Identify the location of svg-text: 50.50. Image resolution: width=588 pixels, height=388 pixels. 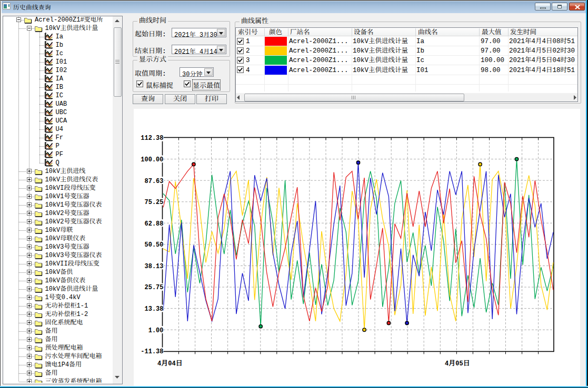
(154, 245).